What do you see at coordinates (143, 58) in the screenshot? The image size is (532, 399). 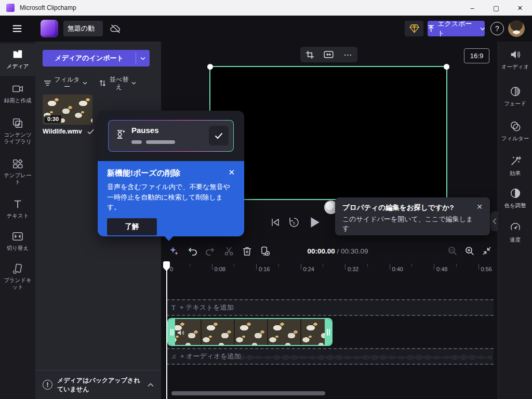 I see `import-options-dropdown` at bounding box center [143, 58].